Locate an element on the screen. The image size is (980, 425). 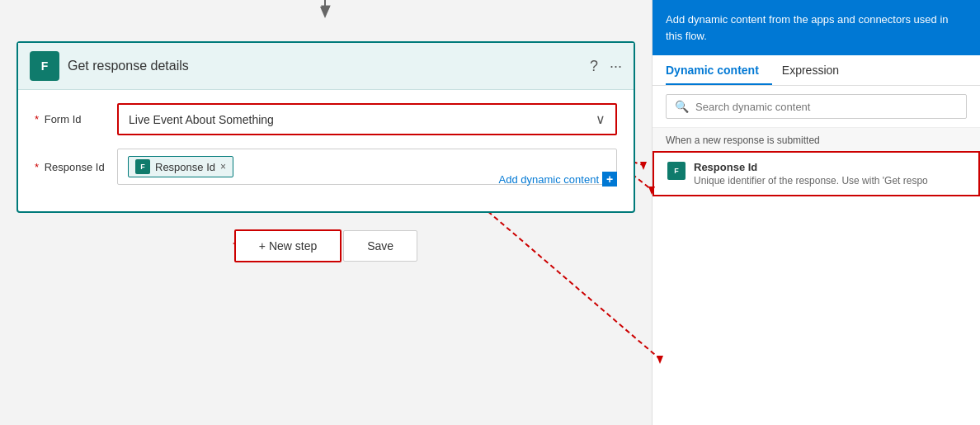
response-id-label: * Response Id is located at coordinates (76, 167).